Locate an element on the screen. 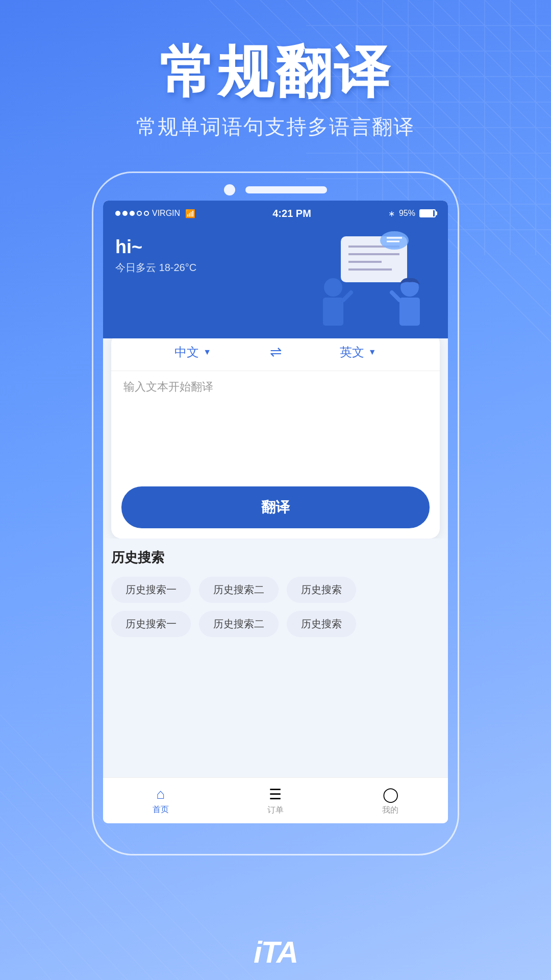  sub-title: 常规单词语句支持多语言翻译 is located at coordinates (276, 127).